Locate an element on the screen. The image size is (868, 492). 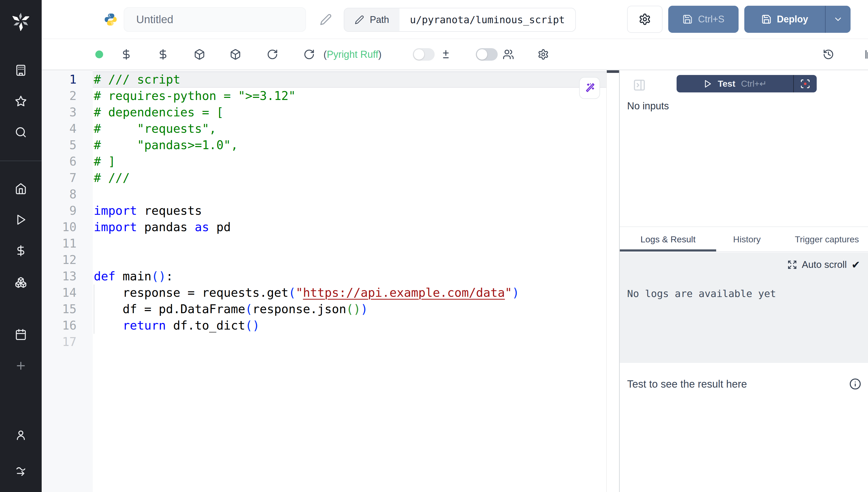
history-button is located at coordinates (828, 54).